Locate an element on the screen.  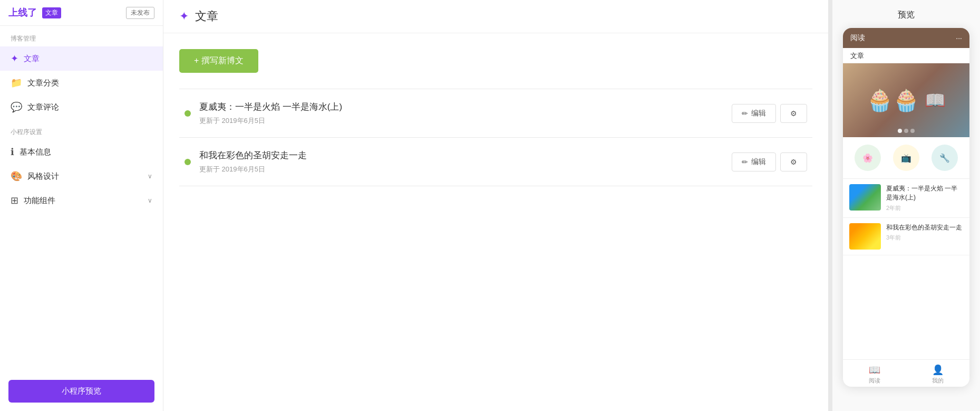
header-article-icon: ✦ is located at coordinates (184, 16).